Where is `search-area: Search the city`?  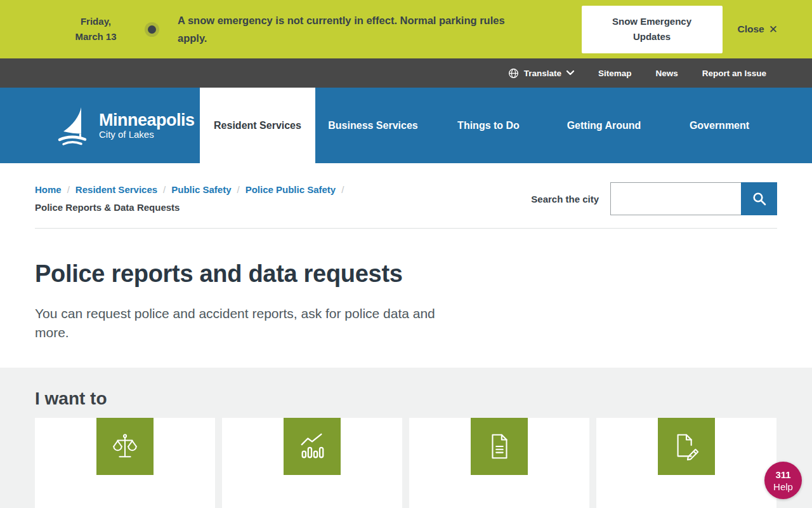
search-area: Search the city is located at coordinates (654, 199).